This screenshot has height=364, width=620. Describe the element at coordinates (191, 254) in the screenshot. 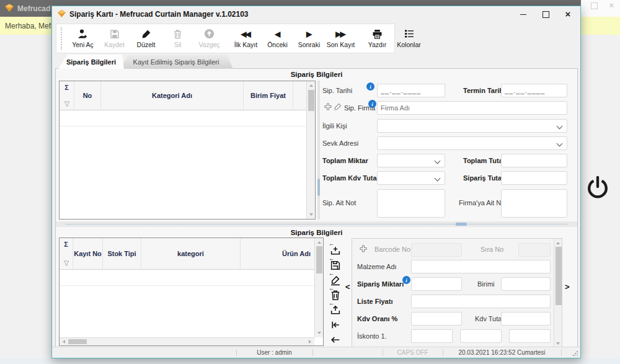

I see `column-header-kategori: kategori` at that location.